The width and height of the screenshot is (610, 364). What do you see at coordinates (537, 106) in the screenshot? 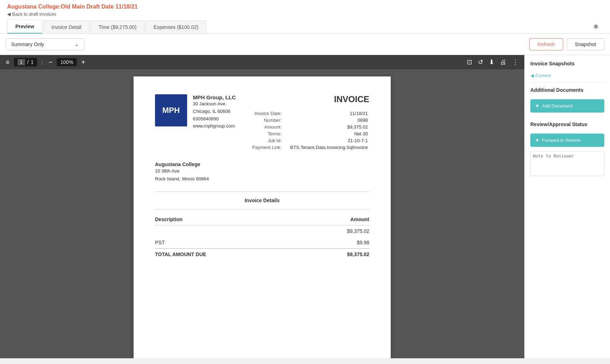
I see `add-doc-plus-icon: +` at bounding box center [537, 106].